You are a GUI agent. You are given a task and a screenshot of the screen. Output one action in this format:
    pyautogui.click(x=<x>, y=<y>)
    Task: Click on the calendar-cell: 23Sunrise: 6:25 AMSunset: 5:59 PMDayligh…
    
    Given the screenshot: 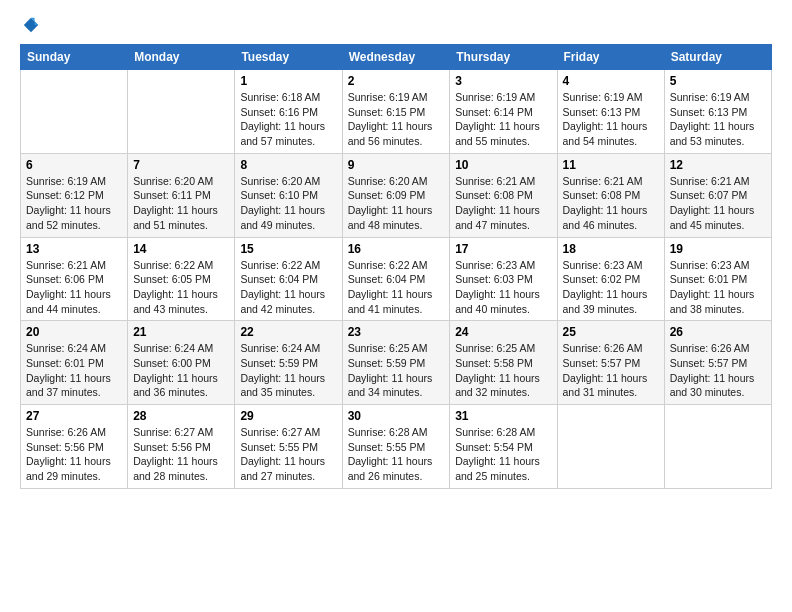 What is the action you would take?
    pyautogui.click(x=396, y=363)
    